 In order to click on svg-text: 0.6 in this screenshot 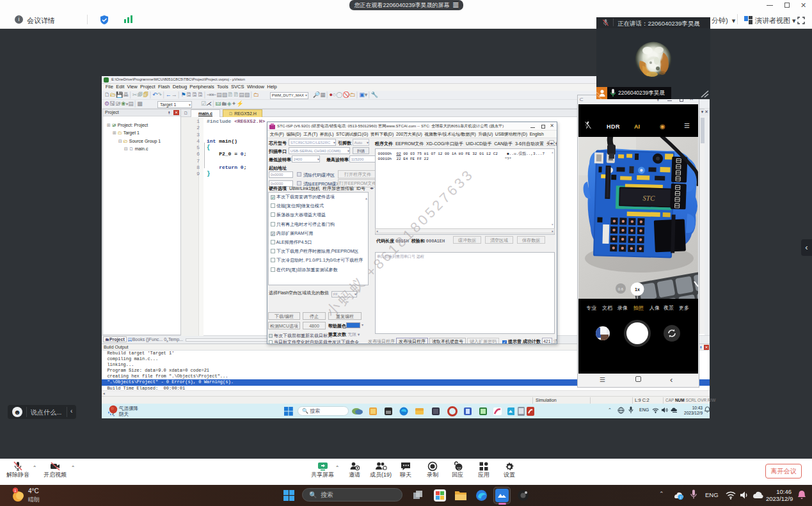, I will do `click(621, 289)`.